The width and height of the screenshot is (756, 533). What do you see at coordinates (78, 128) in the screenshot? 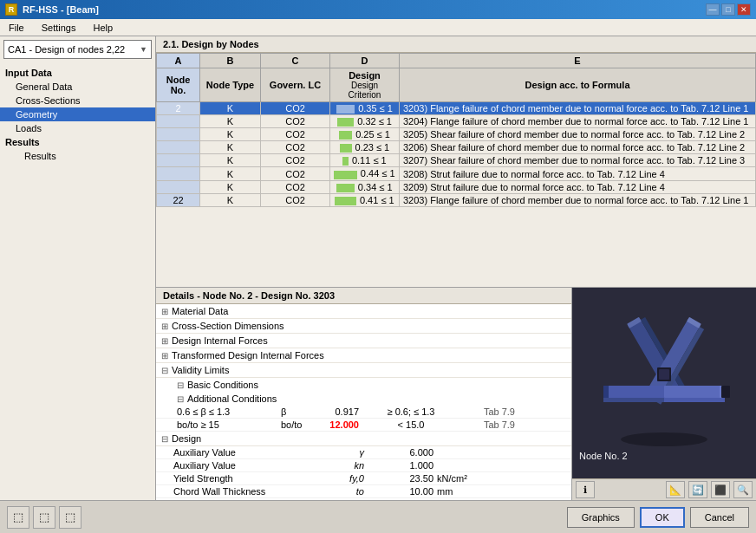
I see `tree-item-loads: Loads` at bounding box center [78, 128].